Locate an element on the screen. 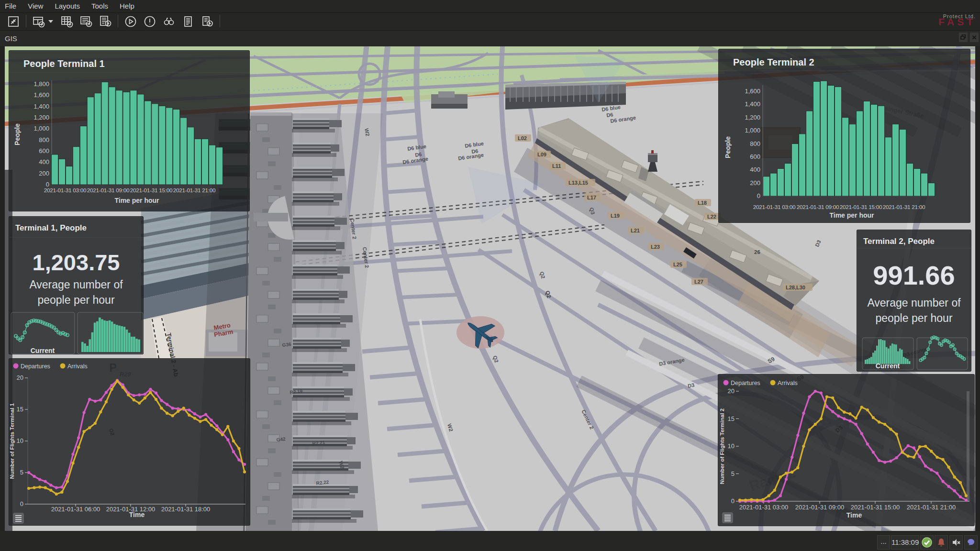 Image resolution: width=980 pixels, height=551 pixels. svg-text: 26 is located at coordinates (757, 252).